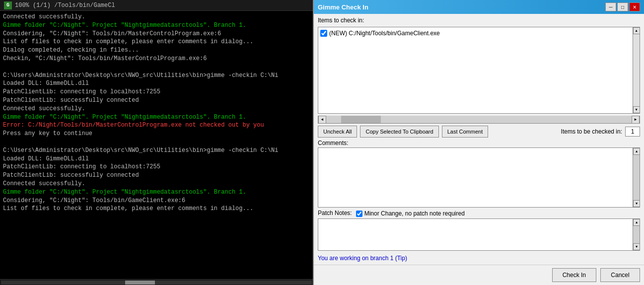 This screenshot has width=644, height=285. I want to click on terminal-titlebar: G 100% (1/1) /Tools/bin/GameCl, so click(156, 5).